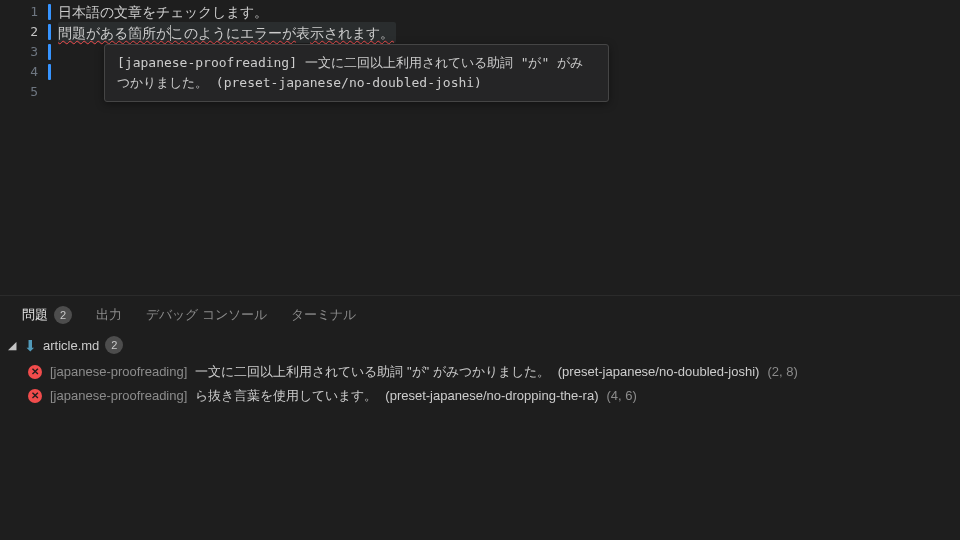 The width and height of the screenshot is (960, 540). Describe the element at coordinates (22, 72) in the screenshot. I see `line-number: 4` at that location.